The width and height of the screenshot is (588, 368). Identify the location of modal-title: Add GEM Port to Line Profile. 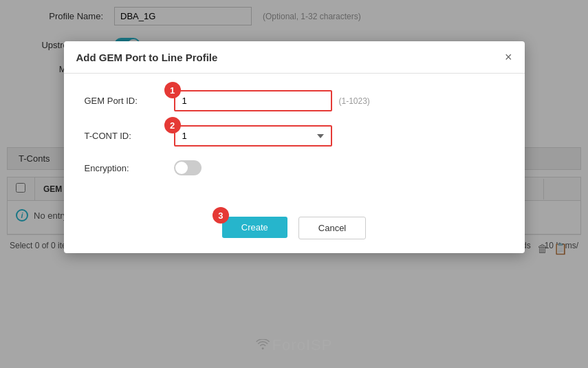
(147, 58).